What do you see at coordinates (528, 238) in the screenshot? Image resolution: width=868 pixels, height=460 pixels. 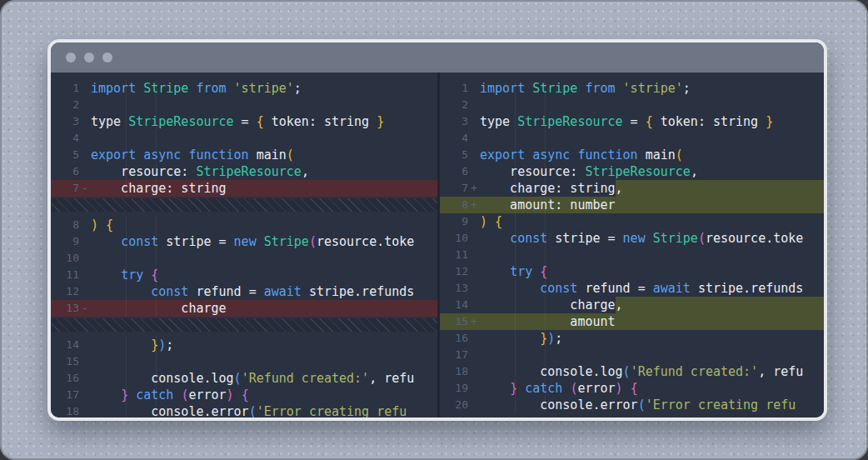 I see `code-token: const` at bounding box center [528, 238].